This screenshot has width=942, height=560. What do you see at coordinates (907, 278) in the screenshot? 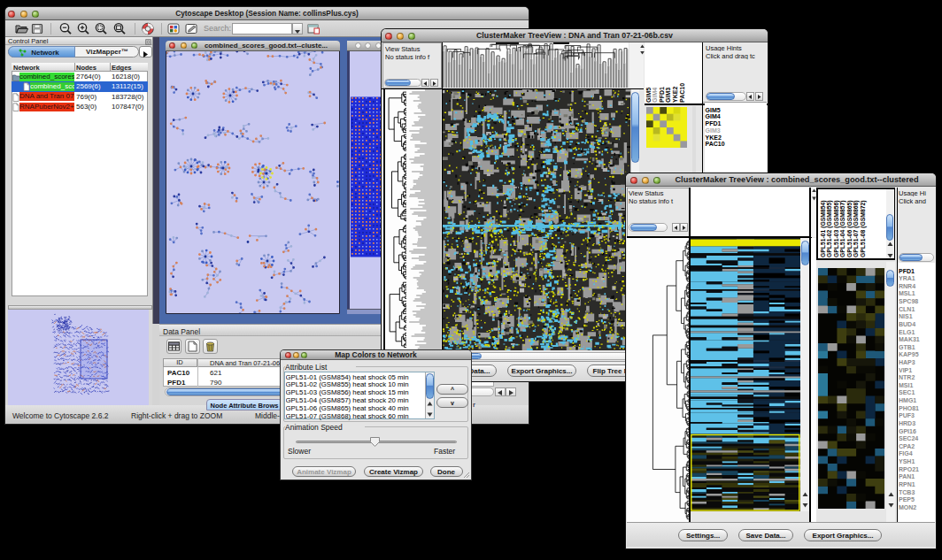
I see `svg-text: YRA1` at bounding box center [907, 278].